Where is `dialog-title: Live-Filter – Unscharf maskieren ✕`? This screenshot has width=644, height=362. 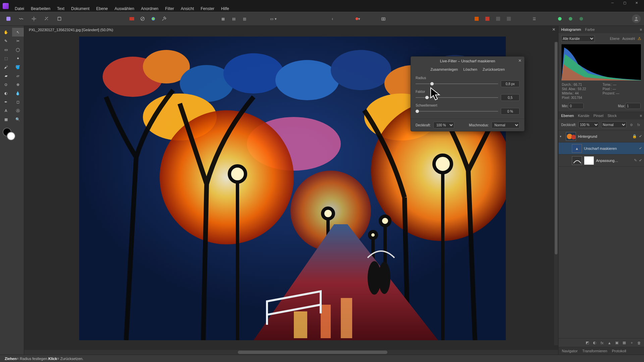
dialog-title: Live-Filter – Unscharf maskieren ✕ is located at coordinates (468, 61).